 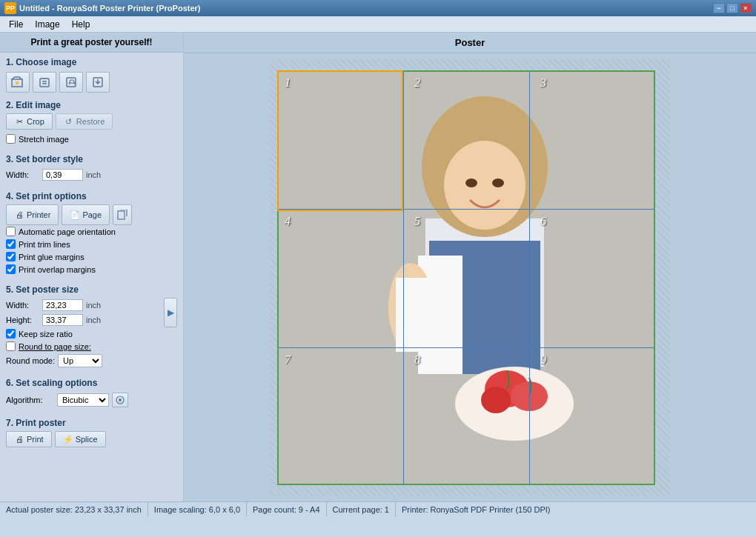 I want to click on status-current-page: Current page: 1, so click(x=362, y=510).